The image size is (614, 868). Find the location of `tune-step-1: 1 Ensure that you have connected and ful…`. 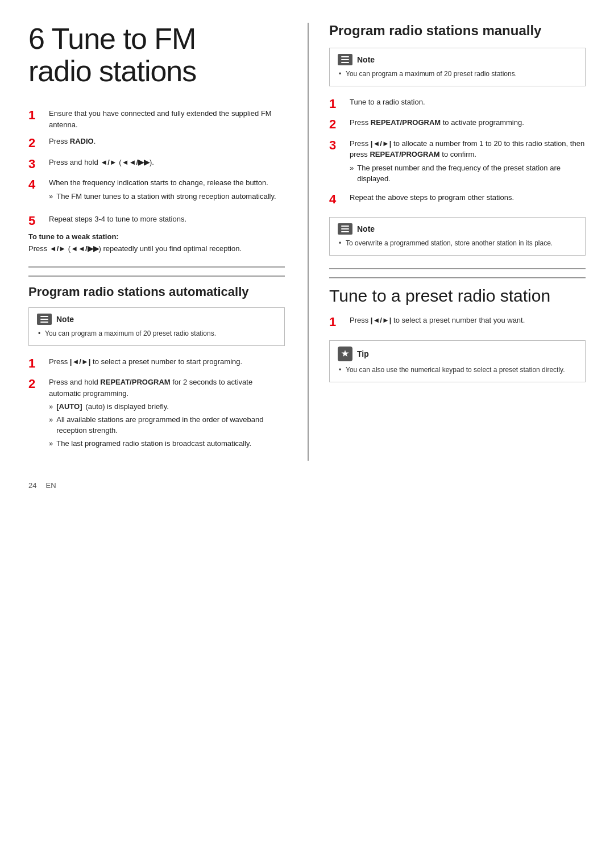

tune-step-1: 1 Ensure that you have connected and ful… is located at coordinates (157, 119).